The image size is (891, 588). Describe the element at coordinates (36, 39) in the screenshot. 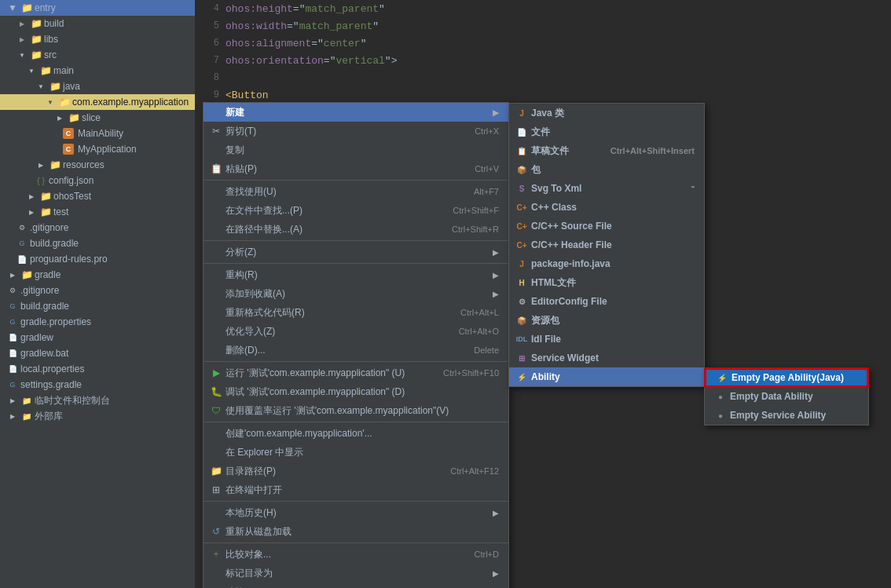

I see `folder-icon-libs: 📁` at that location.